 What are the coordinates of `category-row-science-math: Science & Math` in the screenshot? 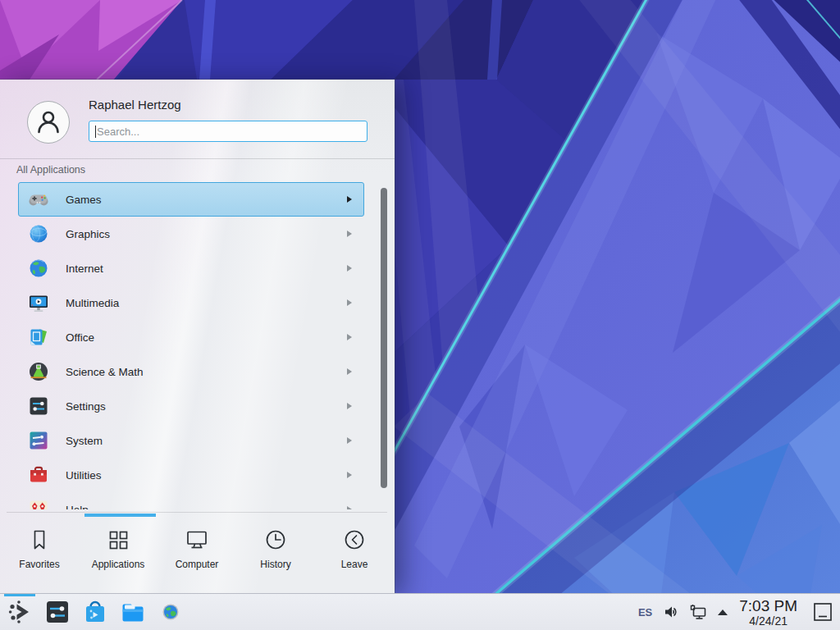 It's located at (191, 372).